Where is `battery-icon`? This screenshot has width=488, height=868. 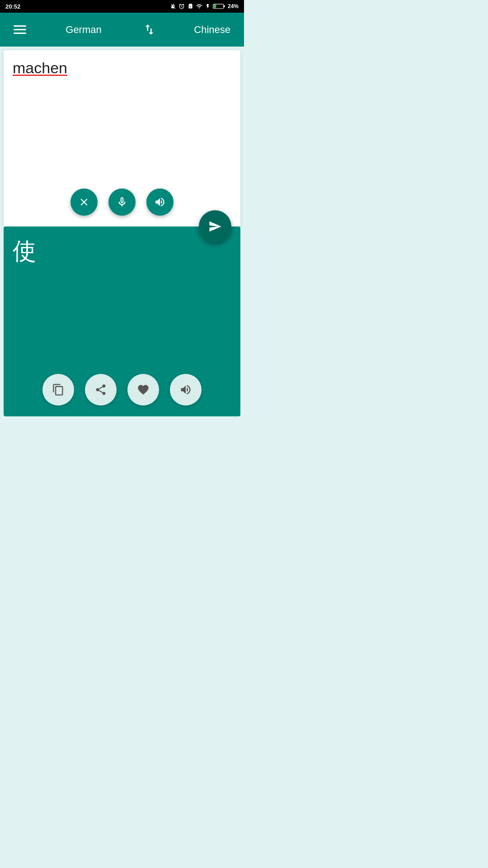
battery-icon is located at coordinates (219, 6).